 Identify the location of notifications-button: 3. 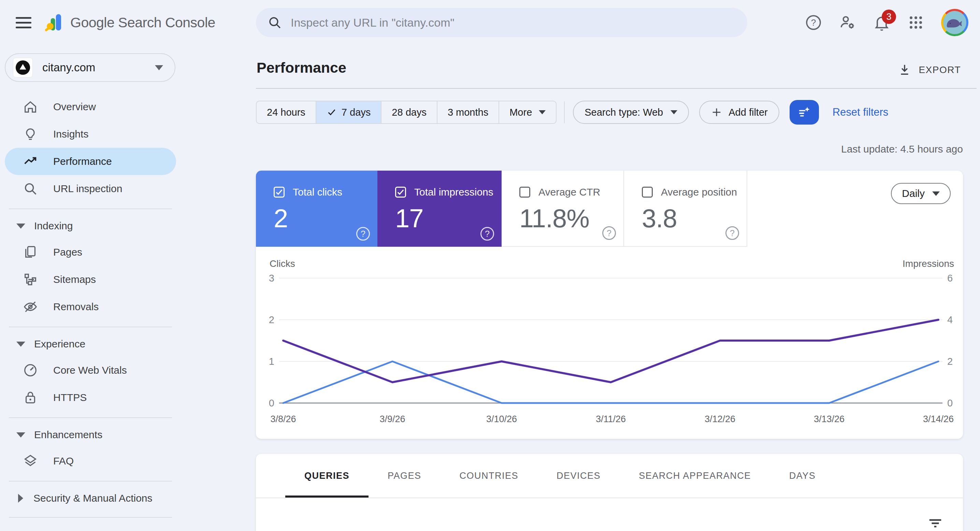
(882, 23).